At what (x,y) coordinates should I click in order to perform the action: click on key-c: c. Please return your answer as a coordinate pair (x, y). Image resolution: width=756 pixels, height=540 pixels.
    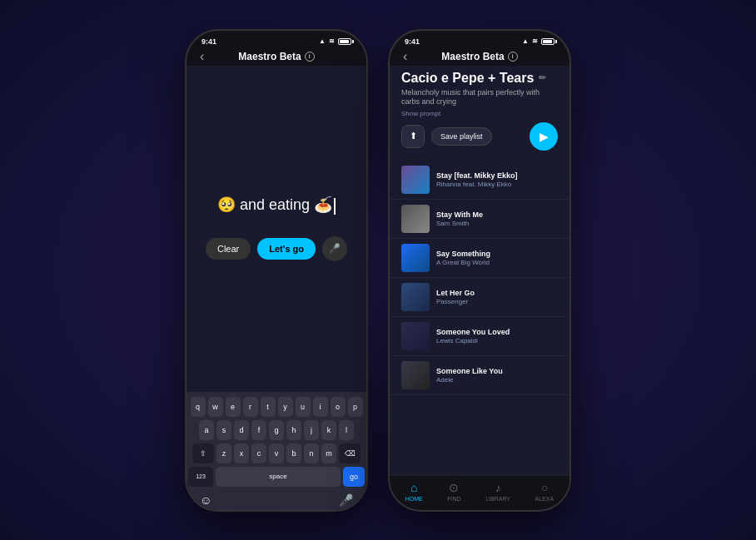
    Looking at the image, I should click on (259, 453).